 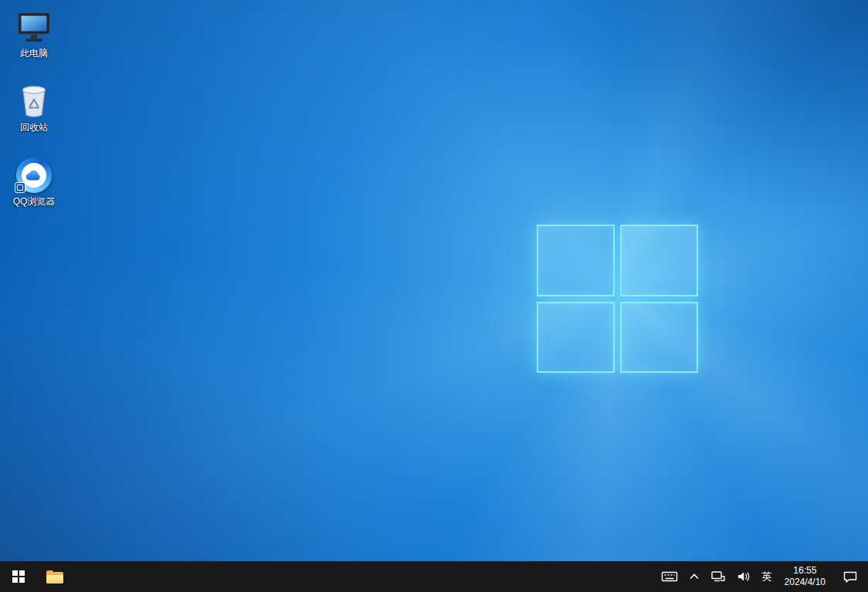 What do you see at coordinates (694, 577) in the screenshot?
I see `hidden-icons-button` at bounding box center [694, 577].